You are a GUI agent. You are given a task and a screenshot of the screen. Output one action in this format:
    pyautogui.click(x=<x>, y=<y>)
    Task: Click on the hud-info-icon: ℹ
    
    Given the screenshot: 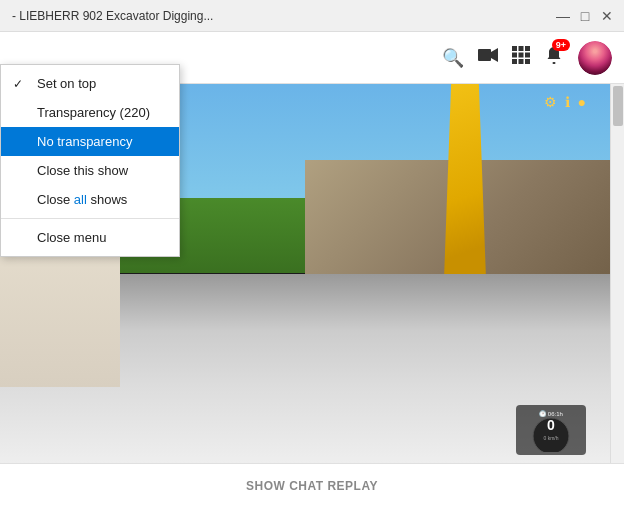 What is the action you would take?
    pyautogui.click(x=568, y=102)
    